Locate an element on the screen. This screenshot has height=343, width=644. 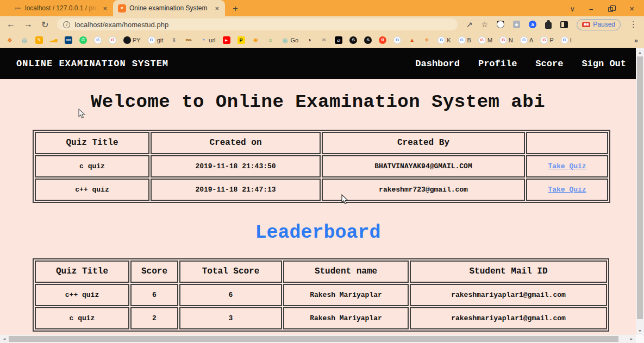
compose-bookmark: ✎ is located at coordinates (39, 40).